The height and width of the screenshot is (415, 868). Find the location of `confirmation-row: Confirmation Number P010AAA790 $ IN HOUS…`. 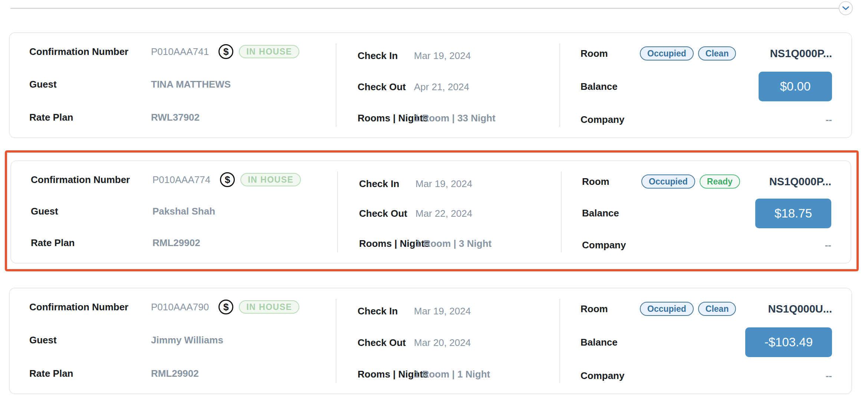

confirmation-row: Confirmation Number P010AAA790 $ IN HOUS… is located at coordinates (181, 307).